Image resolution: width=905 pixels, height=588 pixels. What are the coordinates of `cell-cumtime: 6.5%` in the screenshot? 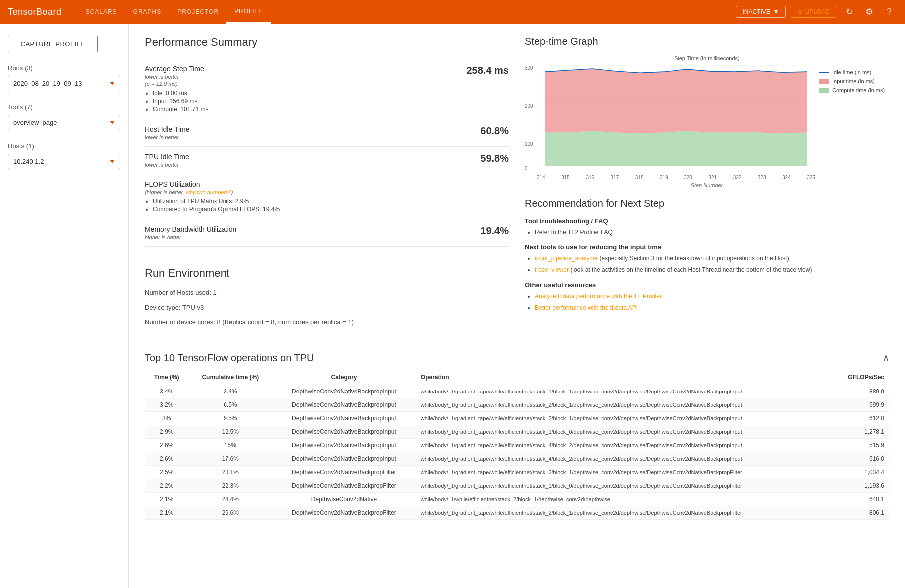 It's located at (230, 405).